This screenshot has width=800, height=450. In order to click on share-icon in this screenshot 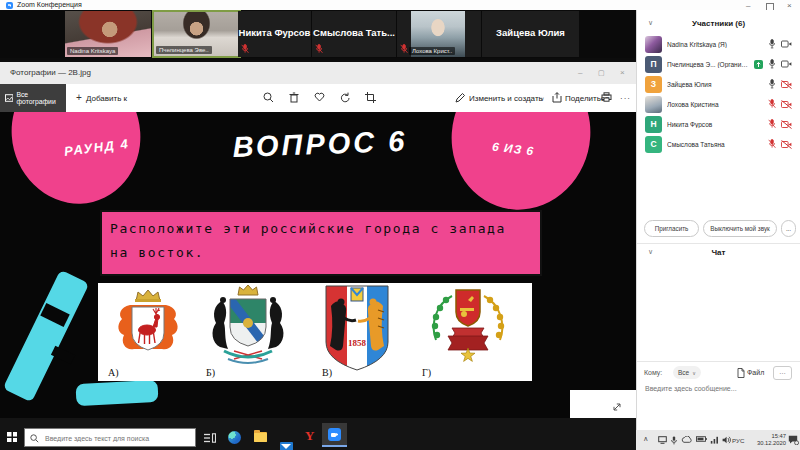, I will do `click(557, 98)`.